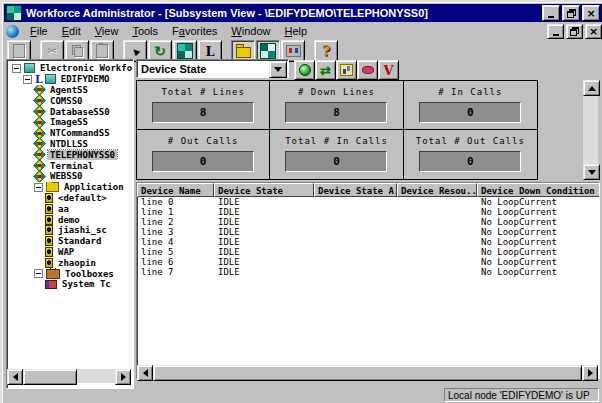  I want to click on view-dropdown-value: Device State, so click(174, 69).